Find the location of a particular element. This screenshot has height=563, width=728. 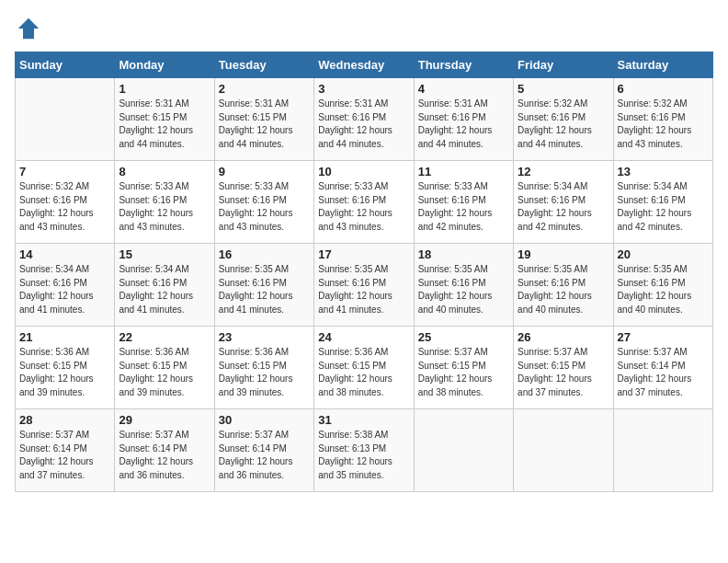

calendar-cell: 13Sunrise: 5:34 AMSunset: 6:16 PMDayligh… is located at coordinates (663, 202).